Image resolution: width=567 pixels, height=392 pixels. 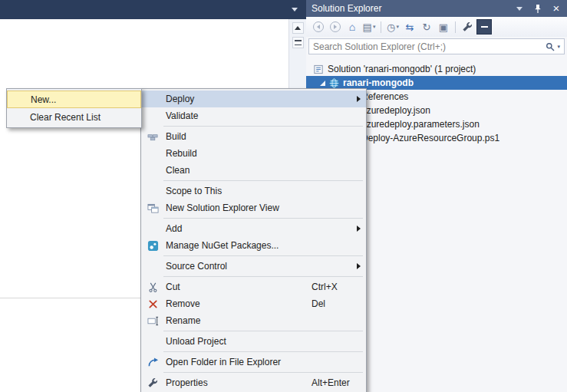 What do you see at coordinates (196, 341) in the screenshot?
I see `menu-item-label: Unload Project` at bounding box center [196, 341].